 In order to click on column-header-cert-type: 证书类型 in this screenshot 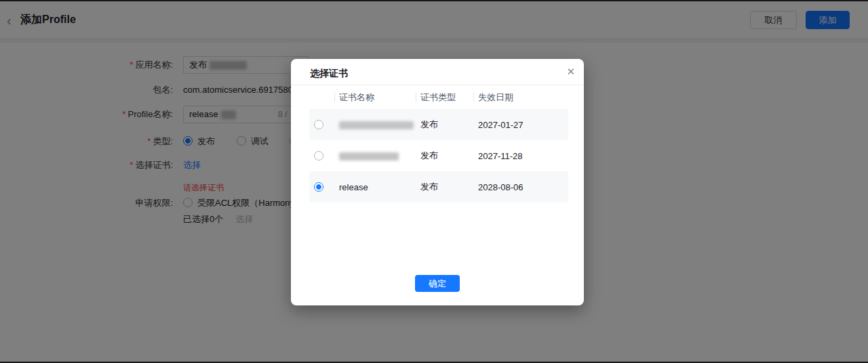, I will do `click(445, 98)`.